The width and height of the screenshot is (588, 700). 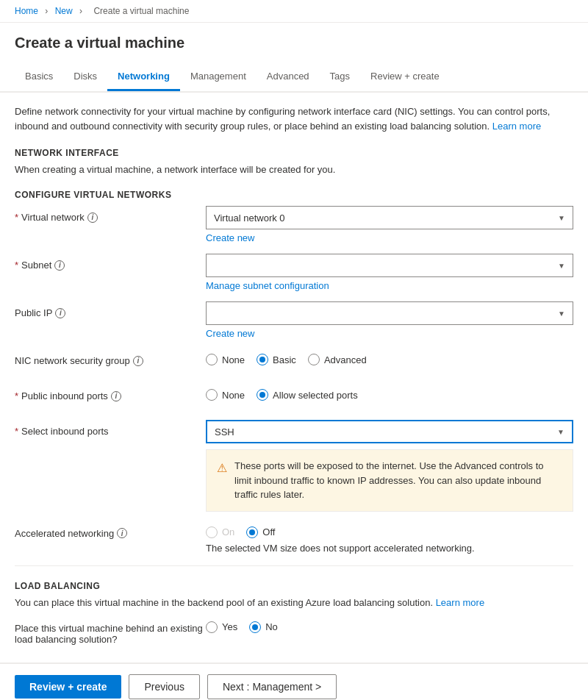 What do you see at coordinates (60, 313) in the screenshot?
I see `public-ip-info-icon: i` at bounding box center [60, 313].